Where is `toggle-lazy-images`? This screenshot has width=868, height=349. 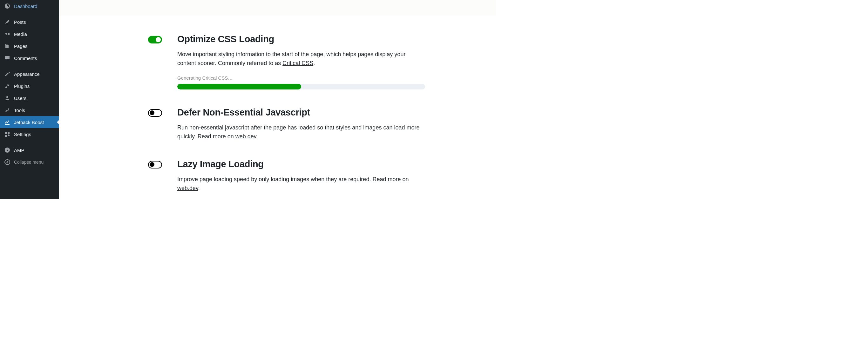
toggle-lazy-images is located at coordinates (155, 165).